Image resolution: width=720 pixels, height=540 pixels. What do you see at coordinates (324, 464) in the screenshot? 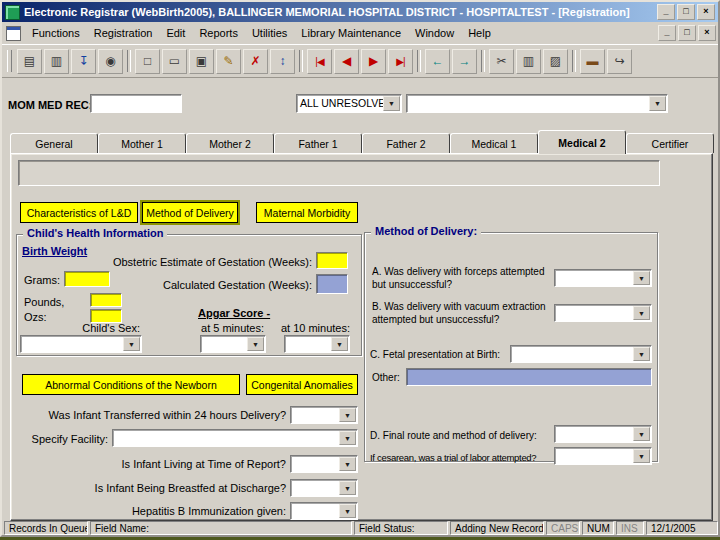
I see `infant-living-select: ▼` at bounding box center [324, 464].